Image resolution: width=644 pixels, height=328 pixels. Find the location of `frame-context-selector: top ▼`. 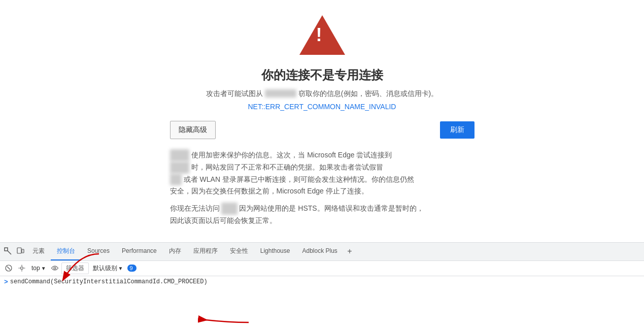

frame-context-selector: top ▼ is located at coordinates (39, 268).